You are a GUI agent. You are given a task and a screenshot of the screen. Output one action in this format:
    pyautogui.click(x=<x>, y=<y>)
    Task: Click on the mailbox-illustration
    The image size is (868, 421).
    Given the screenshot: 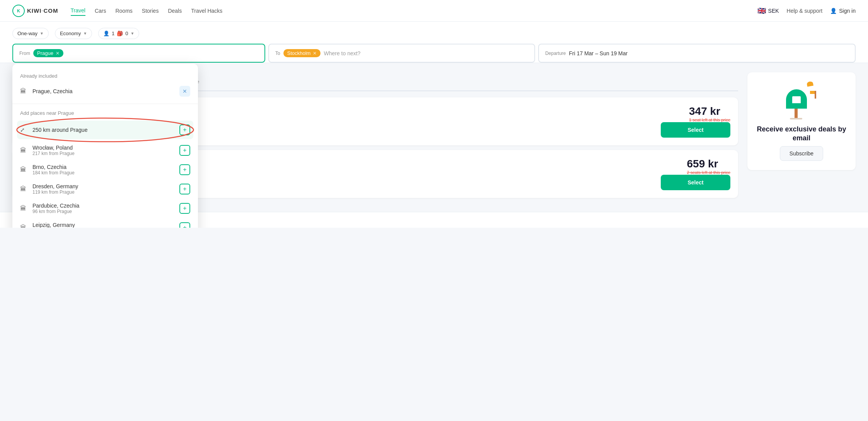 What is the action you would take?
    pyautogui.click(x=801, y=101)
    